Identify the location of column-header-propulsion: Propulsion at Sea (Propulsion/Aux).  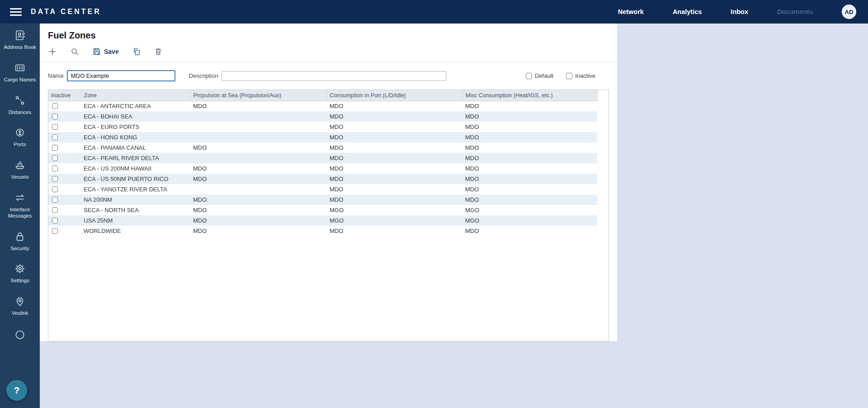
(259, 95).